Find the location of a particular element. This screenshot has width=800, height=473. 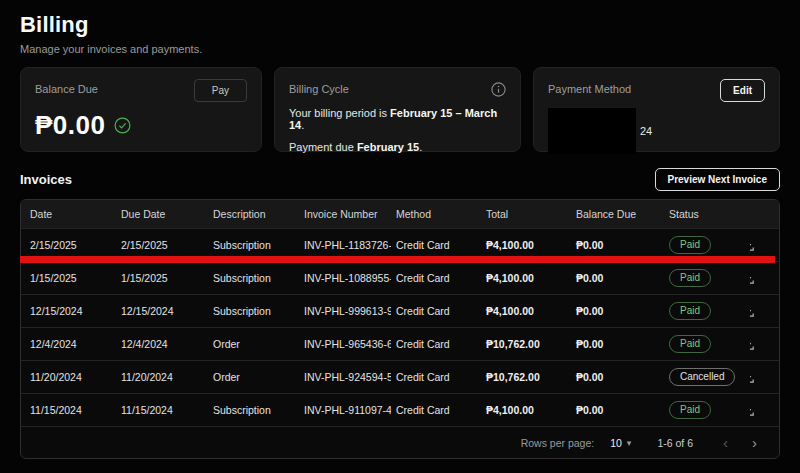

payment-method-card: Payment Method Edit 24 is located at coordinates (656, 110).